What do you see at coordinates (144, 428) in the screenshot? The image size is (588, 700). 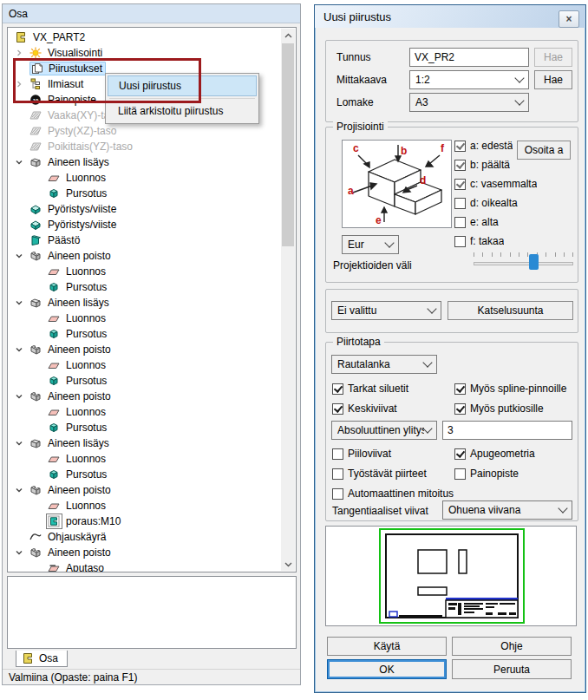 I see `tree-item-25: Pursotus` at bounding box center [144, 428].